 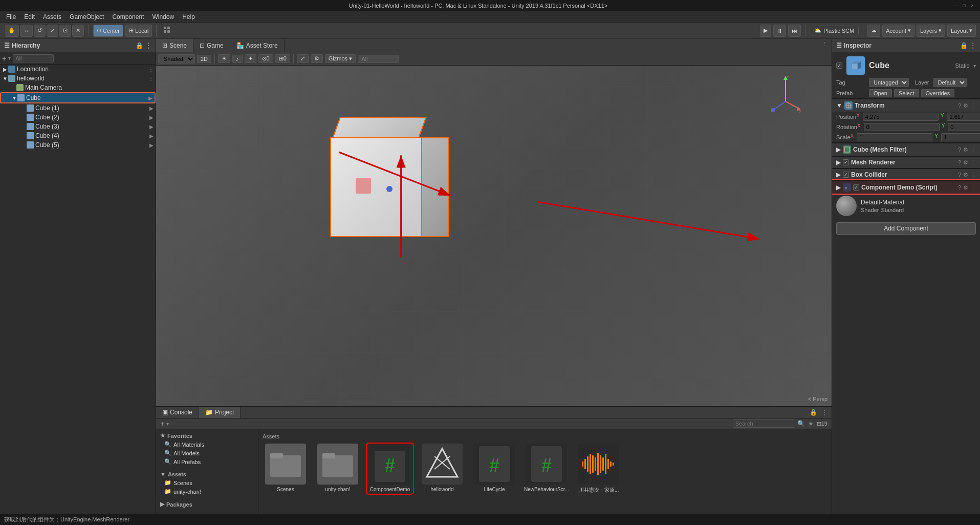 What do you see at coordinates (814, 412) in the screenshot?
I see `bottom-lock-icon: 🔒` at bounding box center [814, 412].